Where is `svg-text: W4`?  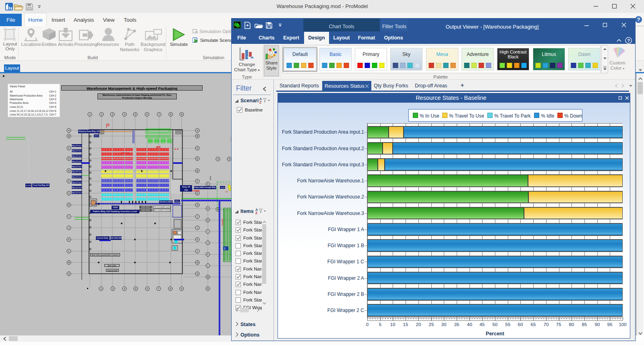 svg-text: W4 is located at coordinates (159, 147).